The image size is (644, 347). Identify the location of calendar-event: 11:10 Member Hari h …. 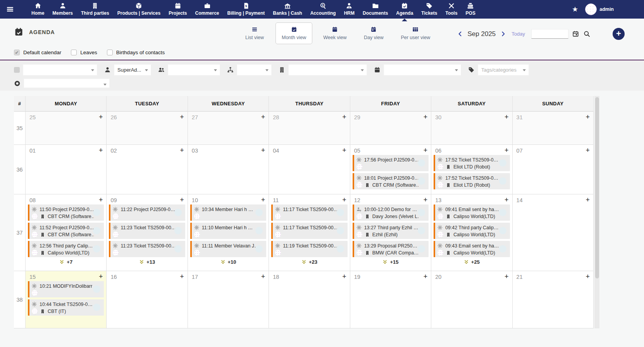
(228, 231).